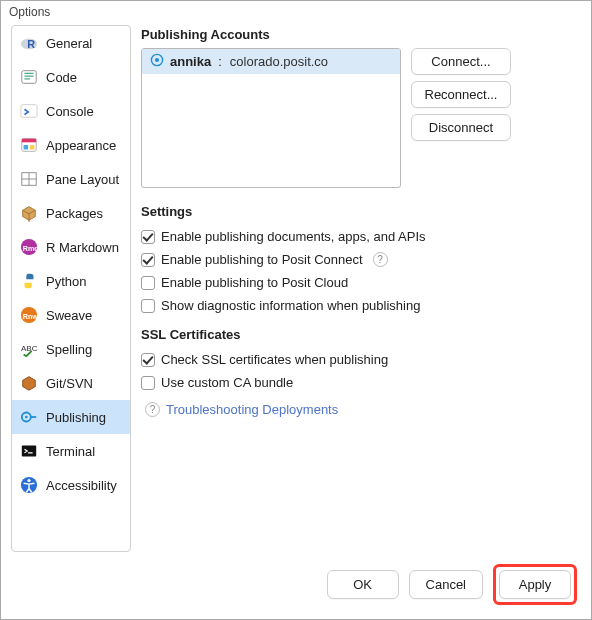 The width and height of the screenshot is (592, 620). Describe the element at coordinates (271, 62) in the screenshot. I see `account-item: annika: colorado.posit.co` at that location.